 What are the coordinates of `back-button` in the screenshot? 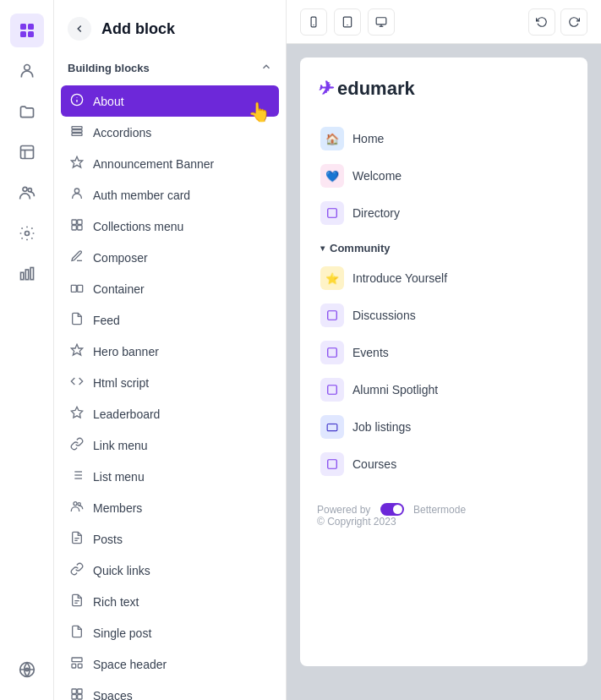 It's located at (79, 29).